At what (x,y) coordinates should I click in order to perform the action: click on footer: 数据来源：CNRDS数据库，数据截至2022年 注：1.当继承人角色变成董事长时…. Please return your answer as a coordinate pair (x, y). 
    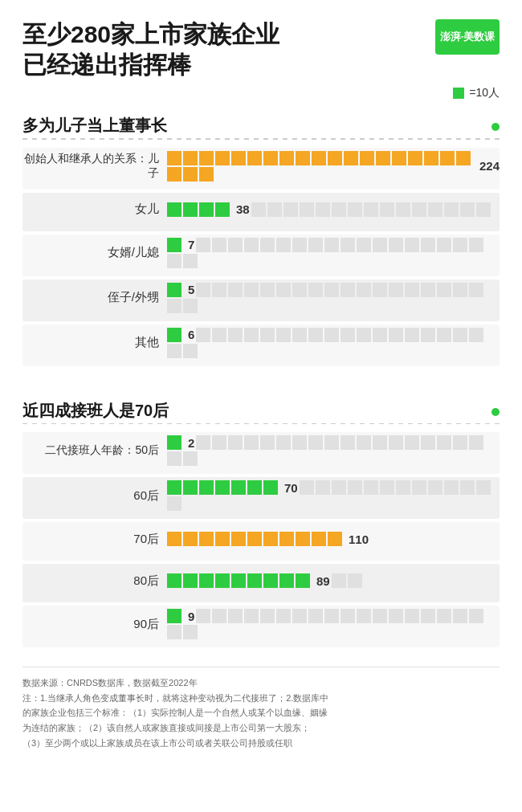
    Looking at the image, I should click on (261, 708).